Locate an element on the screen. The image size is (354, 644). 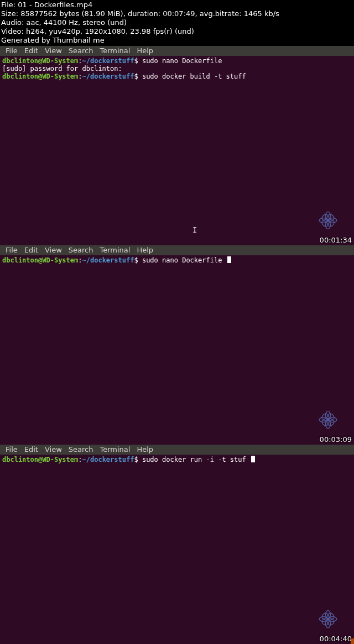
size-line: Size: 85877562 bytes (81.90 MiB), durati… is located at coordinates (177, 14).